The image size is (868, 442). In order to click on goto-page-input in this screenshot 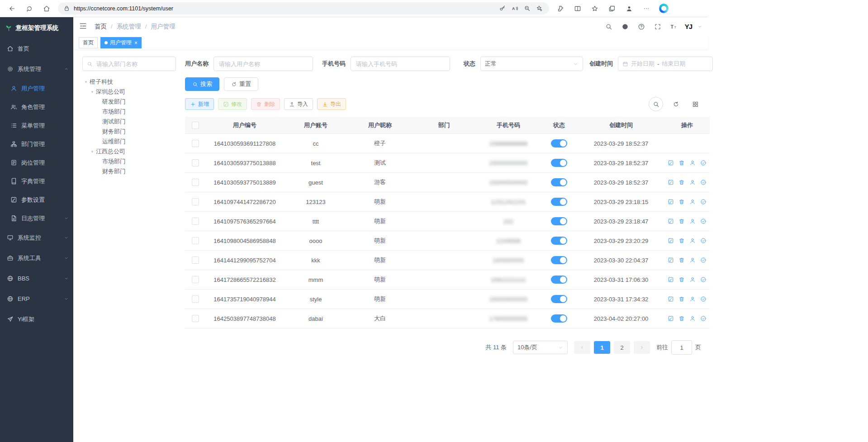, I will do `click(682, 347)`.